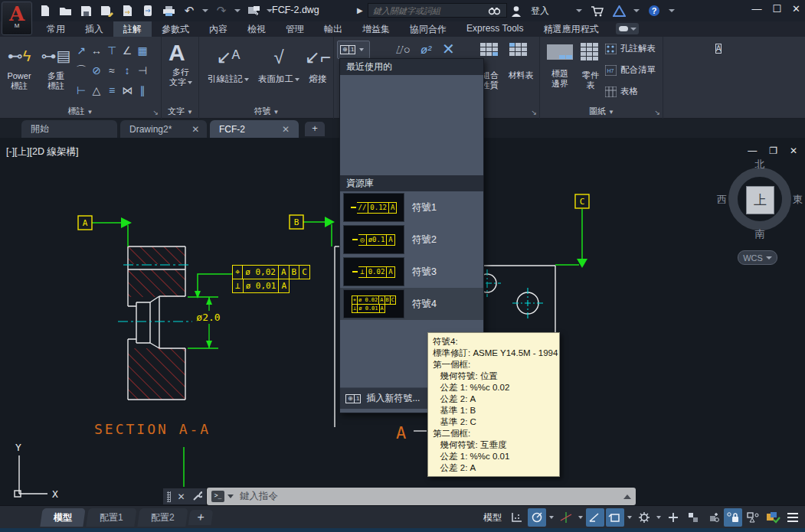 This screenshot has width=805, height=532. Describe the element at coordinates (315, 129) in the screenshot. I see `new-tab-button: +` at that location.